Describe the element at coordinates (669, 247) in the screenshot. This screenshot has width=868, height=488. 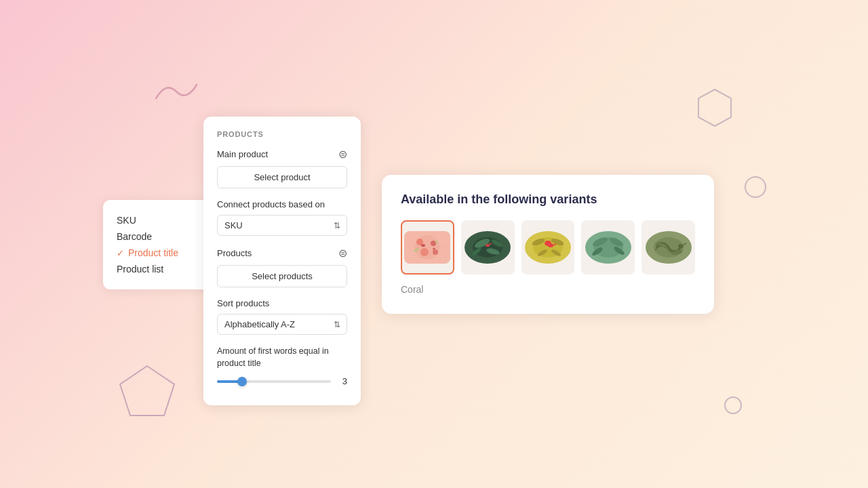
I see `variant-thumb-olive` at that location.